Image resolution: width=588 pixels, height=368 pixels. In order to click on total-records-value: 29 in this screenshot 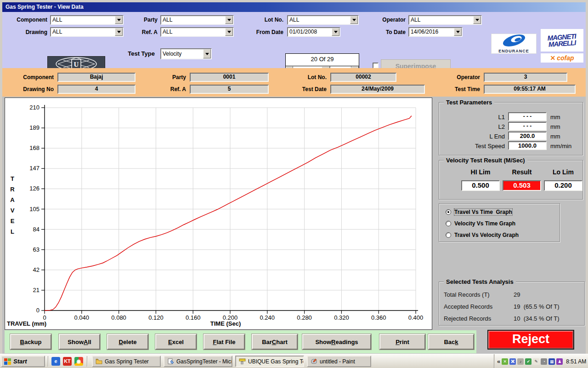, I will do `click(517, 294)`.